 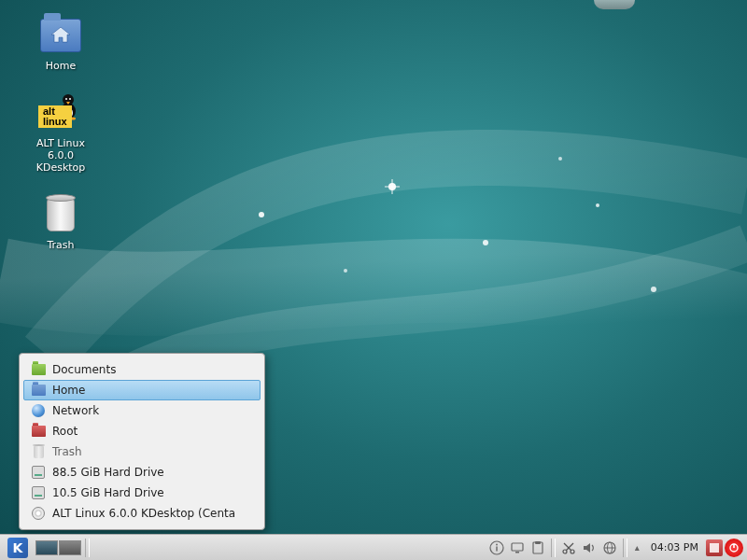 I want to click on places-item-label: Network, so click(x=76, y=411).